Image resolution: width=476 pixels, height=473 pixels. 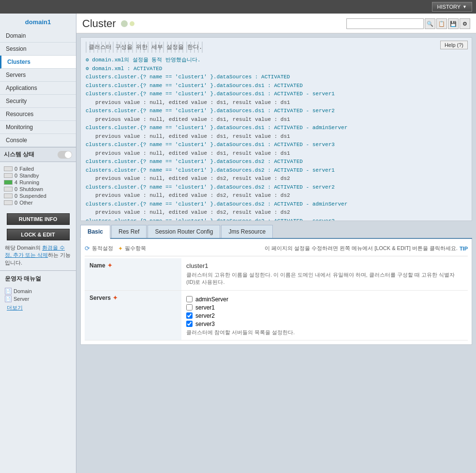 I want to click on system-status-label: 시스템 상태, so click(x=19, y=155).